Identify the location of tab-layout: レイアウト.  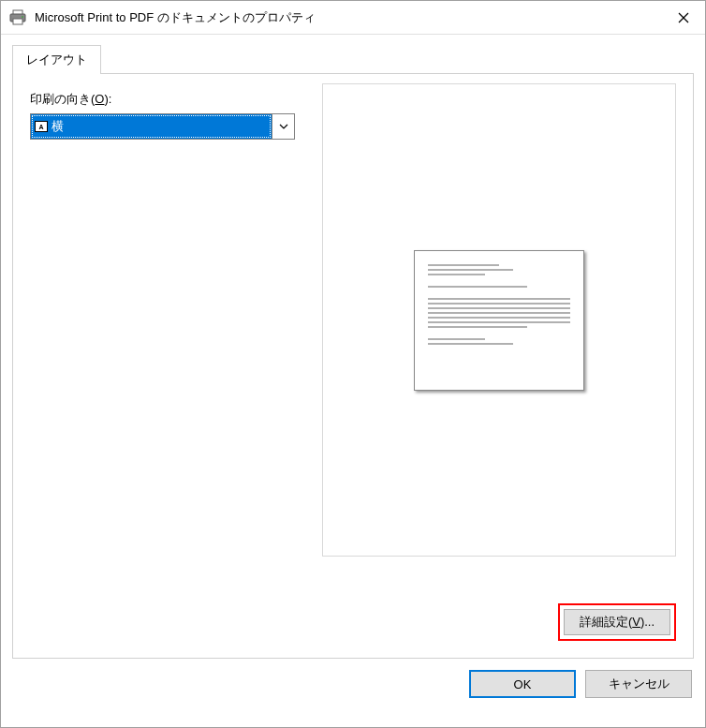
(56, 60).